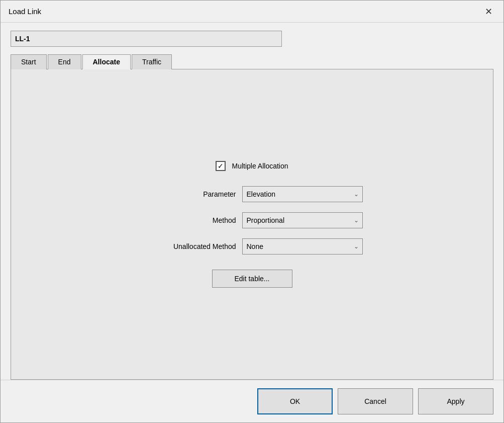  What do you see at coordinates (198, 246) in the screenshot?
I see `unallocated-method-label: Unallocated Method` at bounding box center [198, 246].